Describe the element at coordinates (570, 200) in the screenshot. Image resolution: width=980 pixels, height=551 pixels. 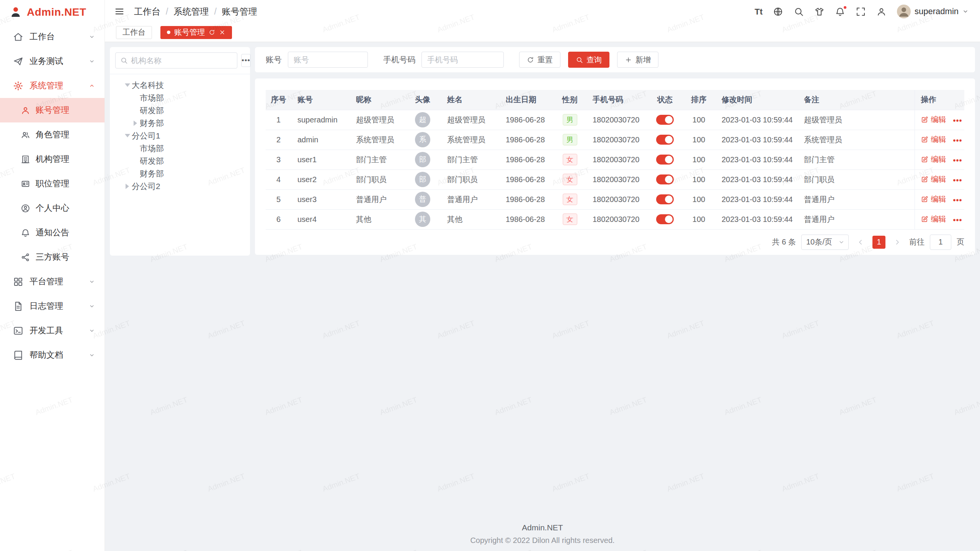
I see `gender-tag: 女` at that location.